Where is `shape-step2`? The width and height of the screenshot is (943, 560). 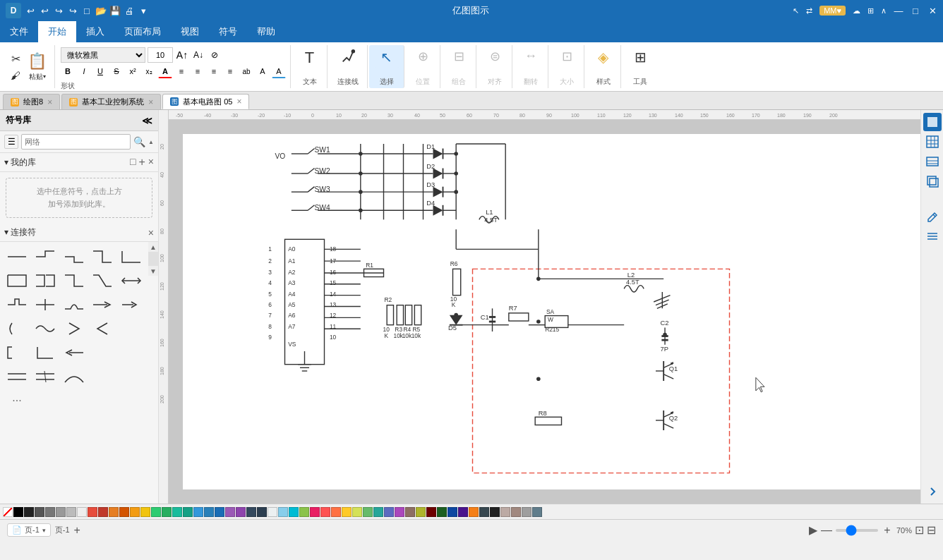 shape-step2 is located at coordinates (131, 257).